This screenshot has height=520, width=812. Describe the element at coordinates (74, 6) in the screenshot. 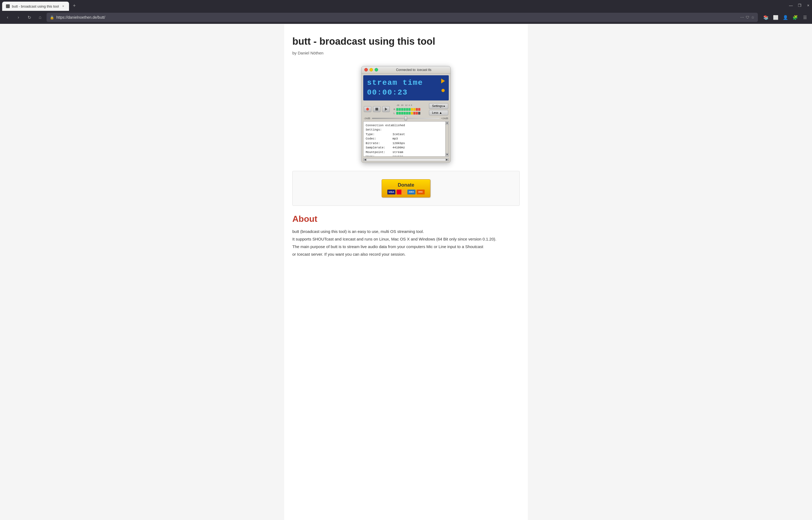

I see `new-tab-button: +` at that location.